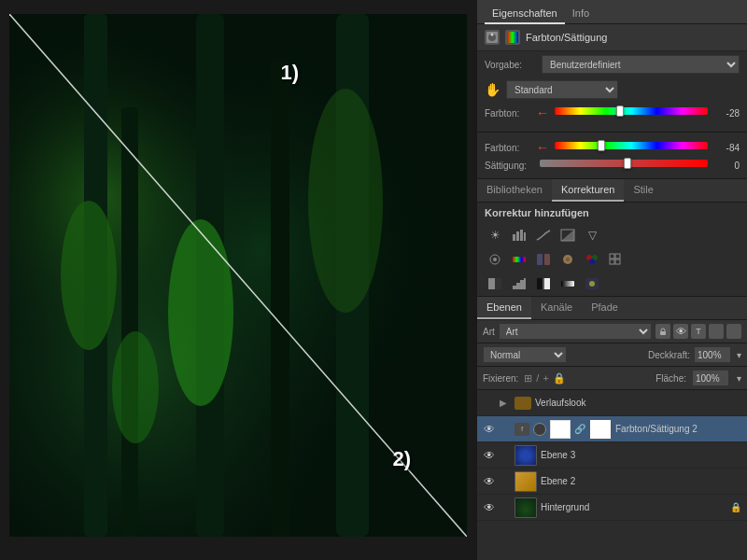 This screenshot has width=747, height=560. What do you see at coordinates (726, 147) in the screenshot?
I see `farbton2-value: -84` at bounding box center [726, 147].